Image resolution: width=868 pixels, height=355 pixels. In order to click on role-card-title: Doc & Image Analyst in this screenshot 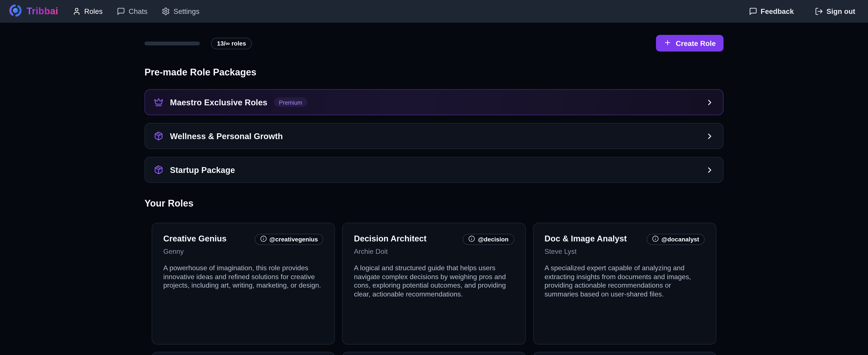, I will do `click(586, 239)`.